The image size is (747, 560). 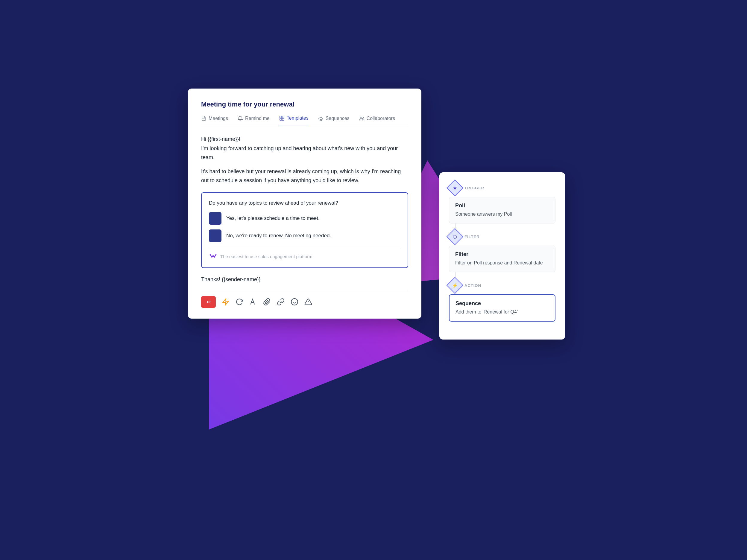 I want to click on bell-icon, so click(x=240, y=118).